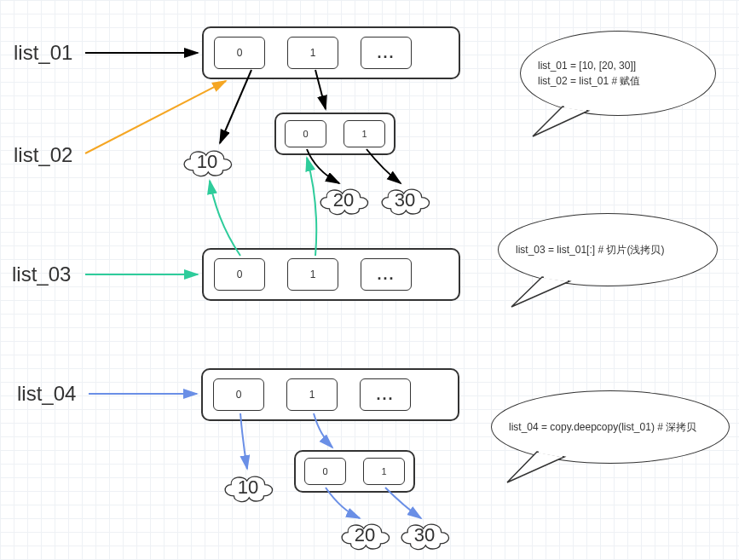 The width and height of the screenshot is (739, 560). Describe the element at coordinates (312, 395) in the screenshot. I see `cell-bot-1: 1` at that location.